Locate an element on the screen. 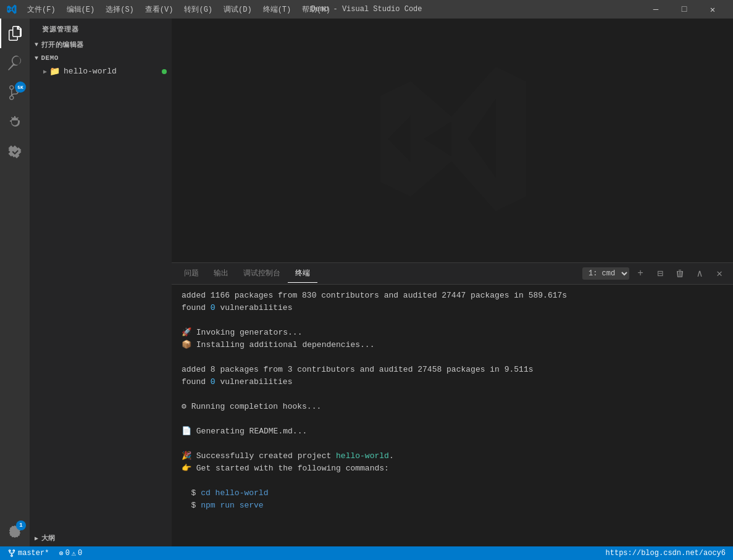 This screenshot has width=733, height=560. menu-edit: 编辑(E) is located at coordinates (81, 10).